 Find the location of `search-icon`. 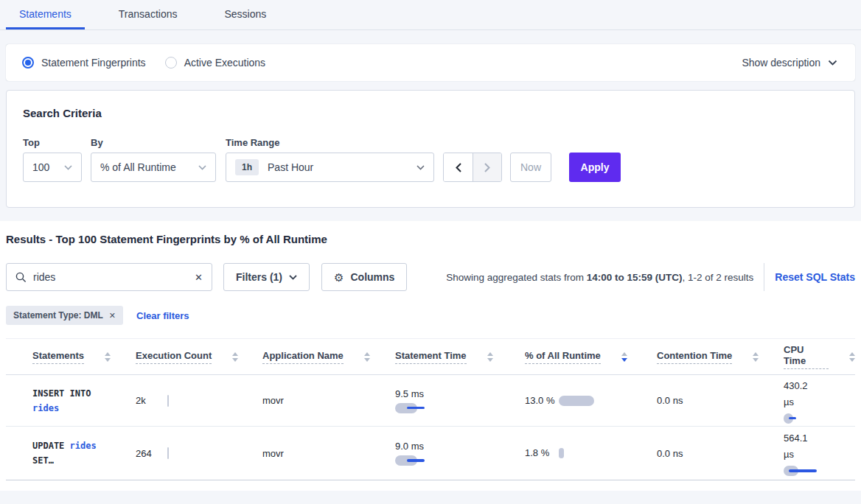

search-icon is located at coordinates (21, 277).